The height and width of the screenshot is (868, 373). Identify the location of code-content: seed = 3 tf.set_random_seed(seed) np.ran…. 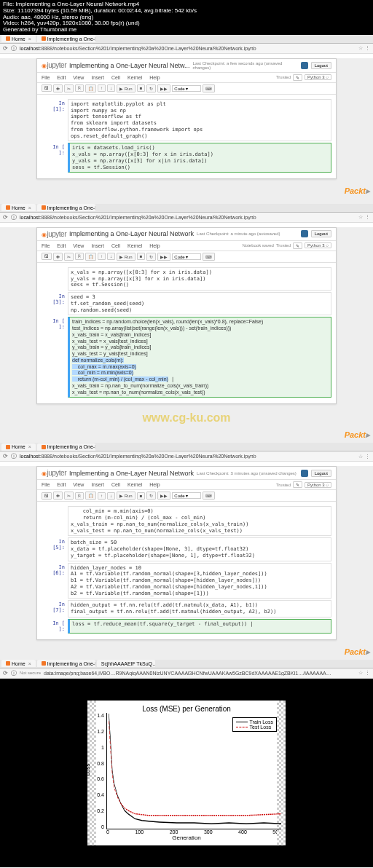
(200, 304).